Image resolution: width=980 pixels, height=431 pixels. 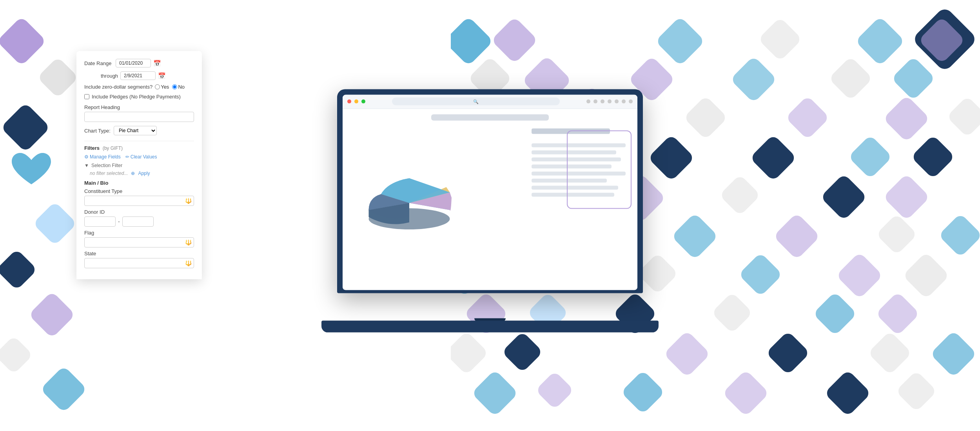 What do you see at coordinates (139, 117) in the screenshot?
I see `report-heading-input` at bounding box center [139, 117].